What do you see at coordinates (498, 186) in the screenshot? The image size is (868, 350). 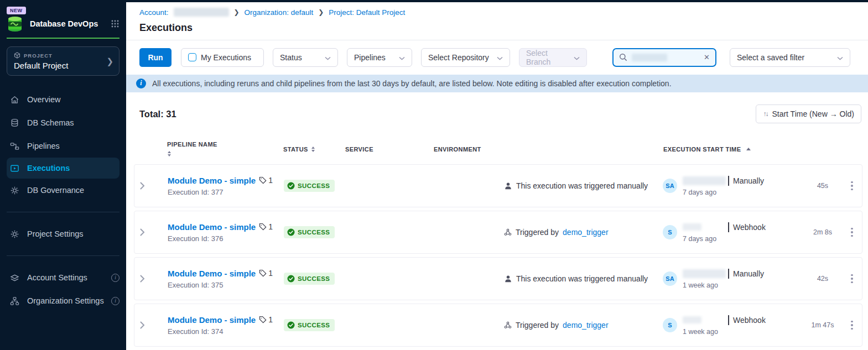 I see `table-row: Module Demo - simple 1 Execution Id: 377…` at bounding box center [498, 186].